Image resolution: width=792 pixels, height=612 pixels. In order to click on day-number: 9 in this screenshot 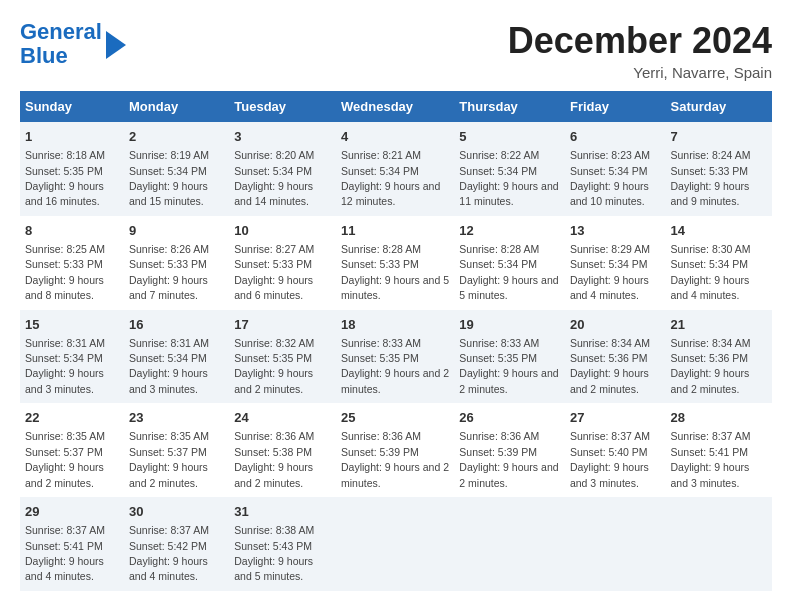, I will do `click(176, 231)`.